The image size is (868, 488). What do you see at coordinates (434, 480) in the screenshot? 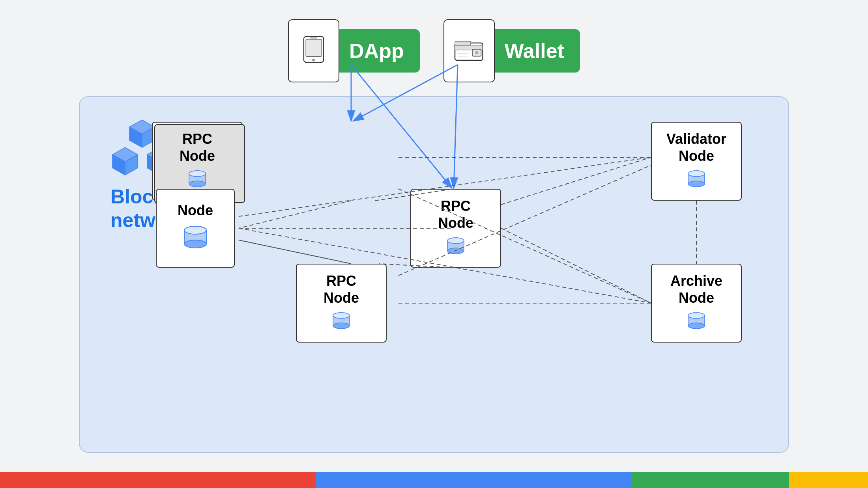
I see `bottom-bar` at bounding box center [434, 480].